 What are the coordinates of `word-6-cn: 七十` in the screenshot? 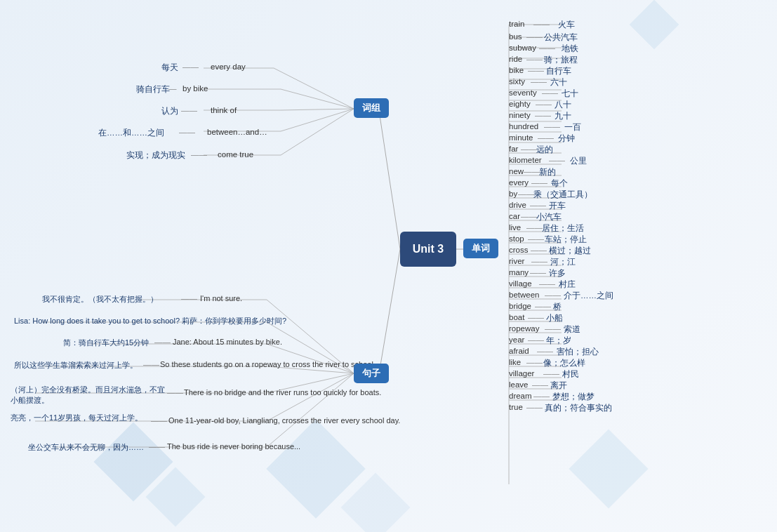 It's located at (570, 94).